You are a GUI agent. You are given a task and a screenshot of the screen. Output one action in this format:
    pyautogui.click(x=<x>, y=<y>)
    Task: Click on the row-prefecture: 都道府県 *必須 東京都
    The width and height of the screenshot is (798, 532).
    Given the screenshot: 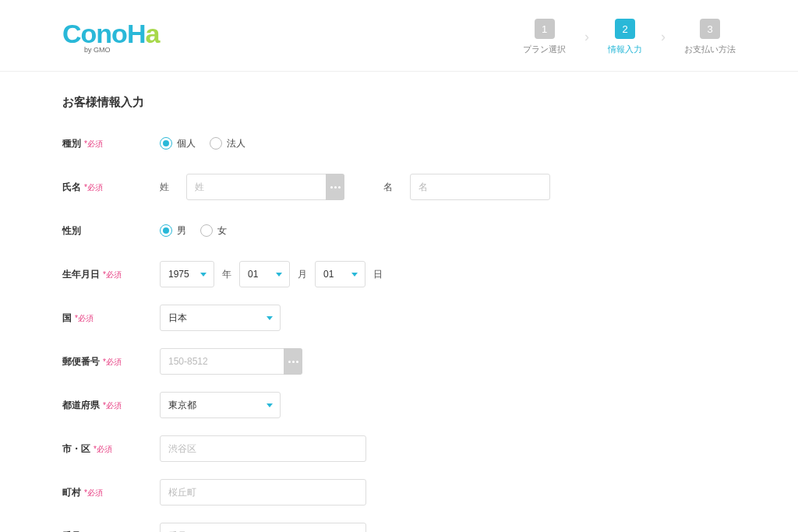 What is the action you would take?
    pyautogui.click(x=399, y=405)
    